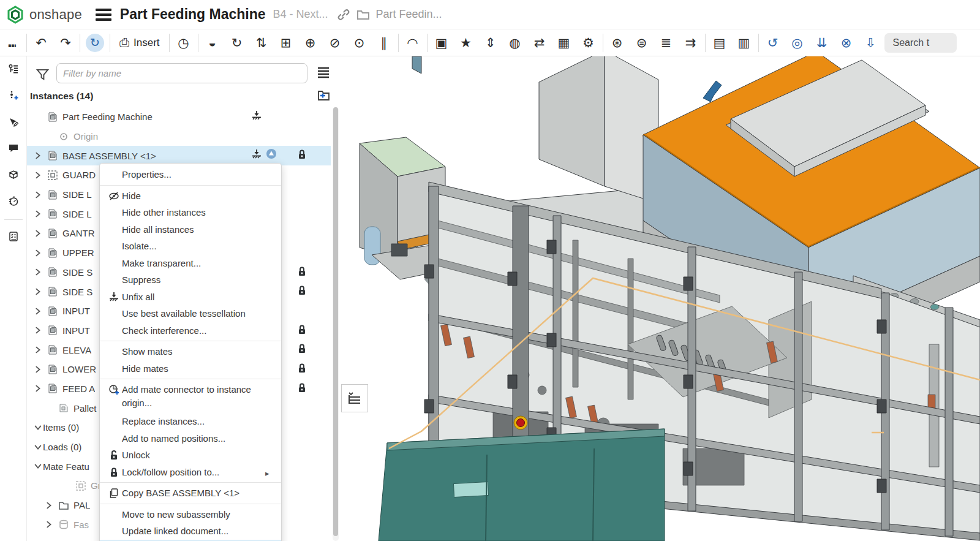 The width and height of the screenshot is (980, 541). I want to click on menu-item-make-transparent: Make transparent..., so click(190, 263).